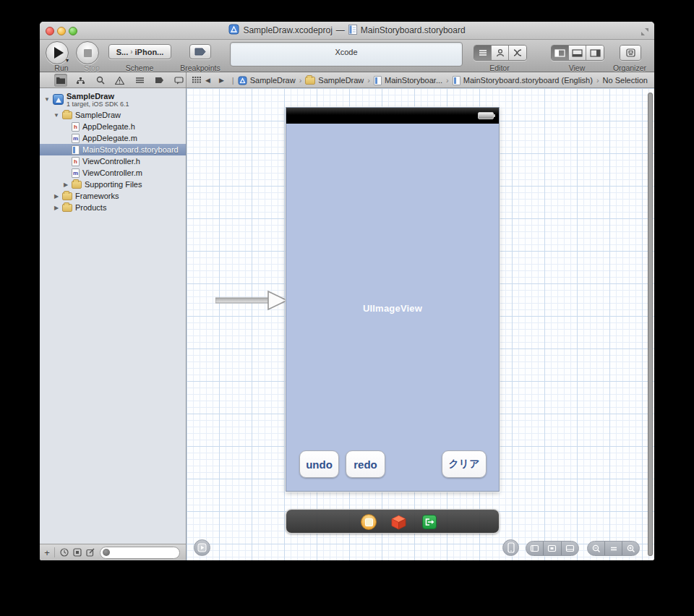  Describe the element at coordinates (140, 68) in the screenshot. I see `scheme-label: Scheme` at that location.